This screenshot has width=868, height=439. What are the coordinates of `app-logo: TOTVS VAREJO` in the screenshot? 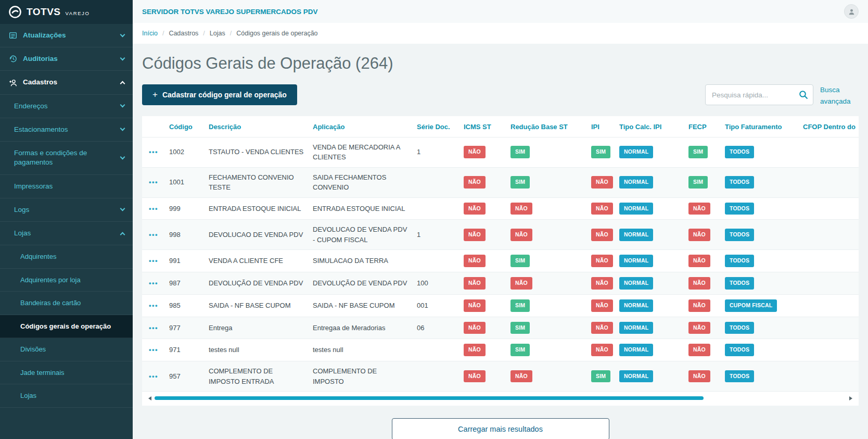 It's located at (67, 12).